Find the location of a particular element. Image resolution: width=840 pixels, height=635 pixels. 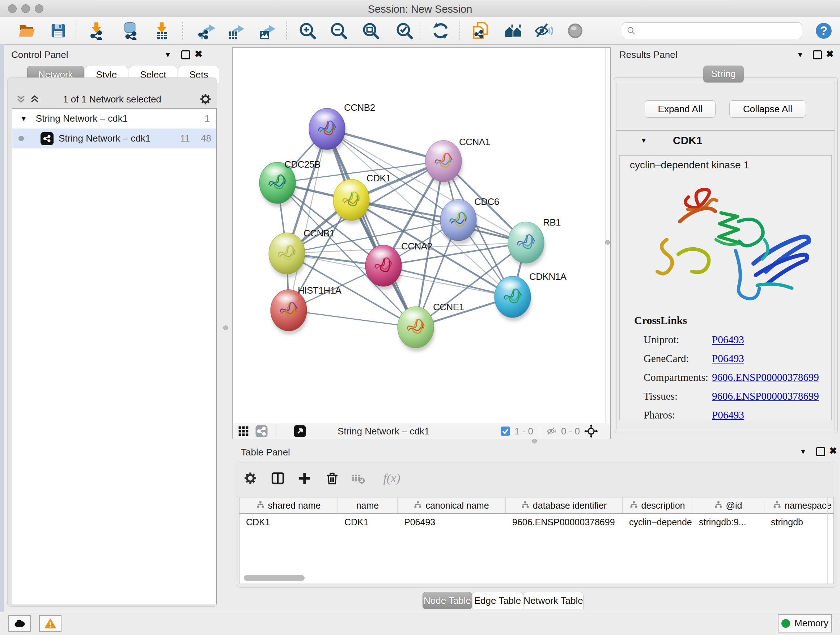

network-collection-row: ▼ String Network – cdk1 1 is located at coordinates (114, 119).